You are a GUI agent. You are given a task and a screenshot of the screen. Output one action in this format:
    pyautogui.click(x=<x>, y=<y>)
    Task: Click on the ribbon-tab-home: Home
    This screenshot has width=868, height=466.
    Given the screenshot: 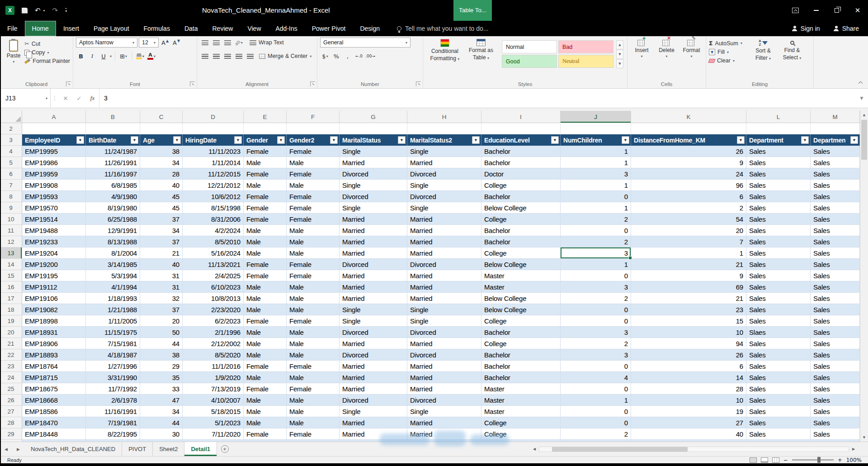 What is the action you would take?
    pyautogui.click(x=41, y=29)
    